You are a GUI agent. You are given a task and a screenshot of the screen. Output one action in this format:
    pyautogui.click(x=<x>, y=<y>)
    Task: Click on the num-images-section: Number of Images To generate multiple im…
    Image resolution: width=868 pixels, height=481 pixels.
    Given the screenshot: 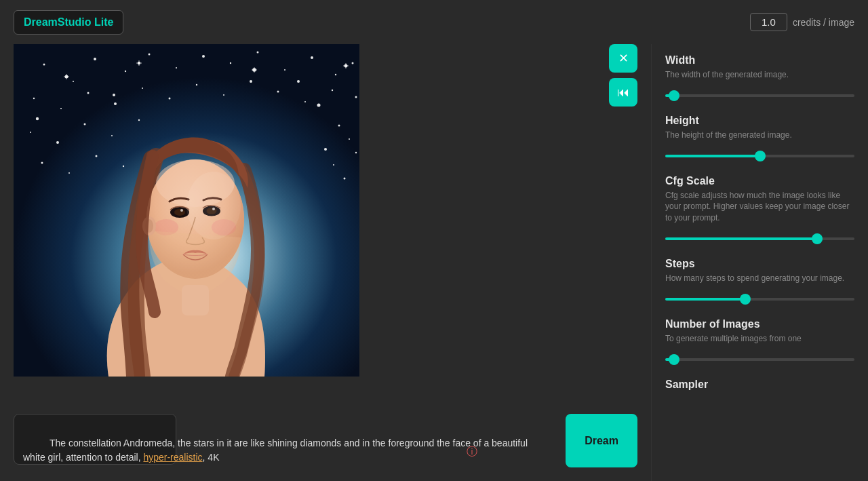 What is the action you would take?
    pyautogui.click(x=760, y=341)
    